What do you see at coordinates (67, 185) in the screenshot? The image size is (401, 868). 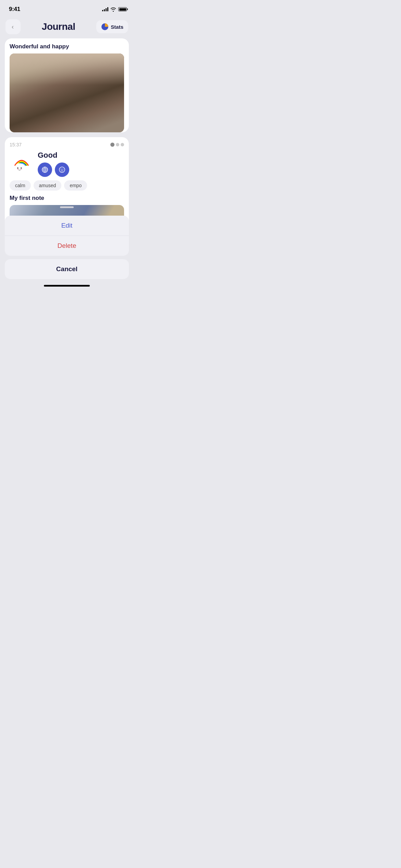 I see `emotion-tags: calm amused empo` at bounding box center [67, 185].